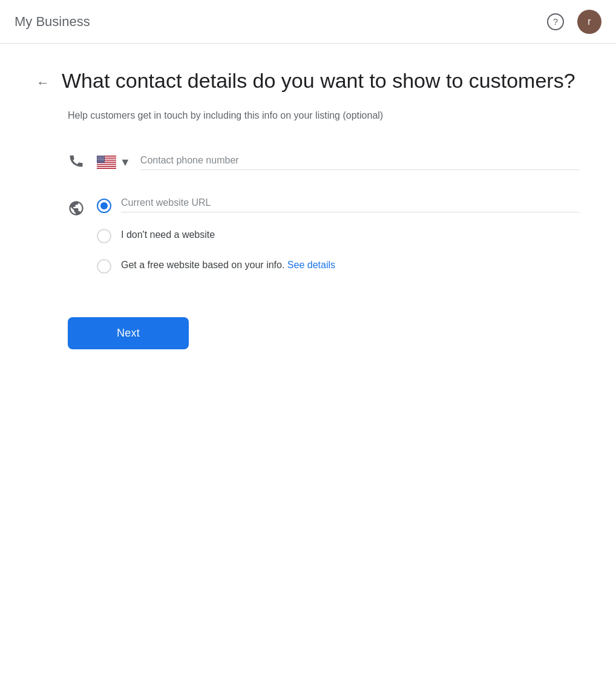 The image size is (616, 678). I want to click on help-icon: ?, so click(555, 22).